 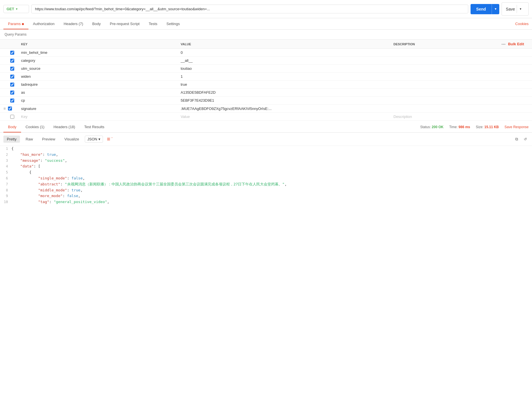 I want to click on tab-authorization-label: Authorization, so click(x=44, y=24).